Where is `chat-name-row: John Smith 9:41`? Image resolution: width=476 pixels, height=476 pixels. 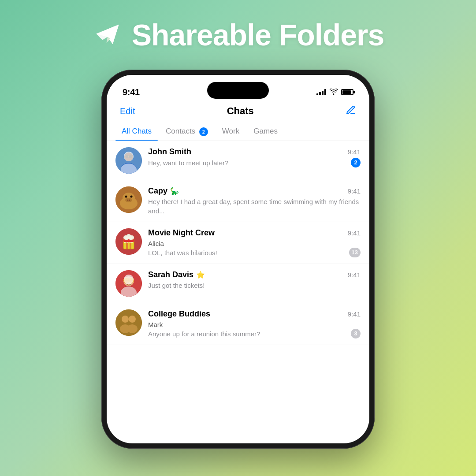 chat-name-row: John Smith 9:41 is located at coordinates (254, 152).